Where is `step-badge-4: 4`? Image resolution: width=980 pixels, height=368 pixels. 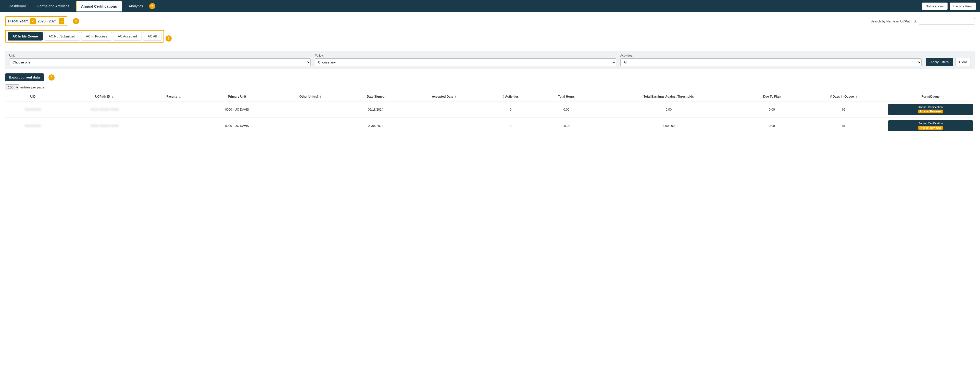
step-badge-4: 4 is located at coordinates (51, 78).